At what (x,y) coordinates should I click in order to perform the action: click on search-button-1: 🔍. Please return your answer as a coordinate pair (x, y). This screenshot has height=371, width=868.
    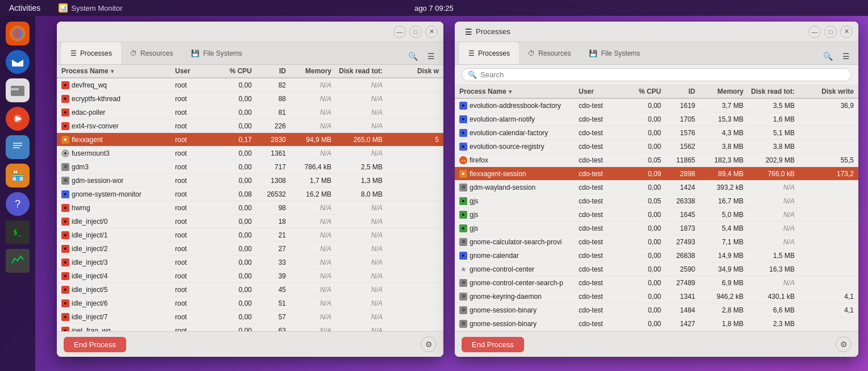
    Looking at the image, I should click on (413, 56).